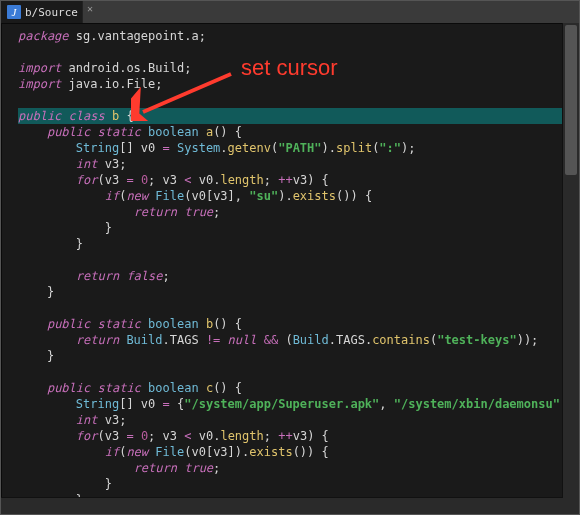 Image resolution: width=580 pixels, height=515 pixels. Describe the element at coordinates (290, 12) in the screenshot. I see `tab-bar: J b/Source ✕` at that location.